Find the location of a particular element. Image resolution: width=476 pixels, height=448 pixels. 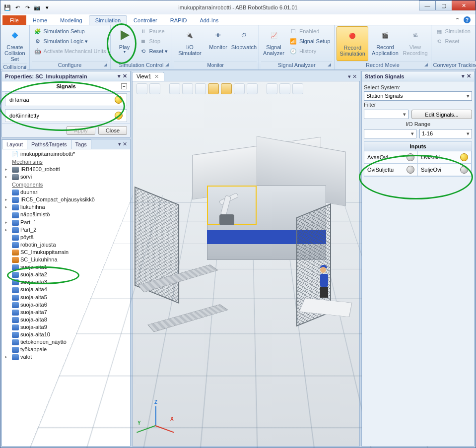

qat-redo-icon: ↷ is located at coordinates (27, 7).